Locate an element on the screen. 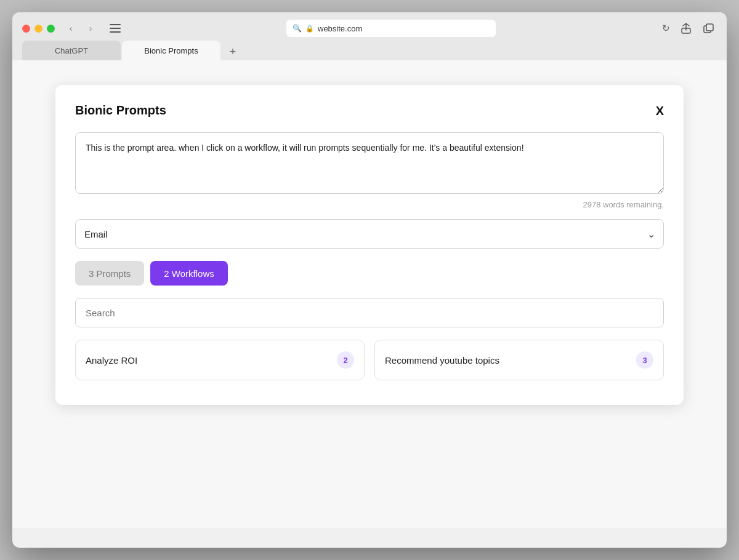 Image resolution: width=739 pixels, height=560 pixels. close-window-button is located at coordinates (26, 28).